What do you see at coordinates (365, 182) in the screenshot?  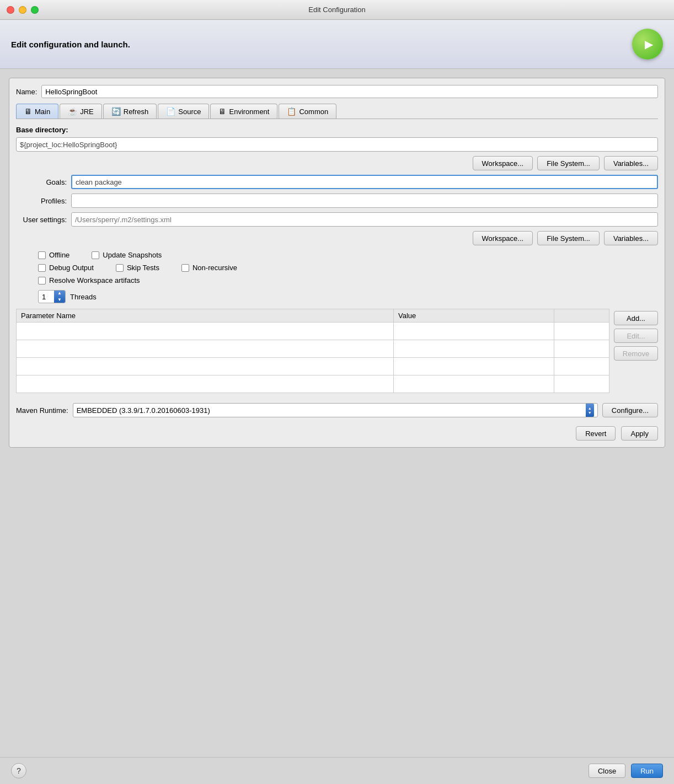 I see `goals-input` at bounding box center [365, 182].